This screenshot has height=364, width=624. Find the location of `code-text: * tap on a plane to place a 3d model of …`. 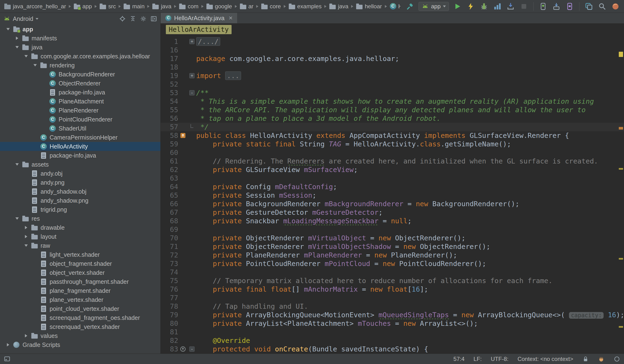

code-text: * tap on a plane to place a 3d model of … is located at coordinates (410, 118).